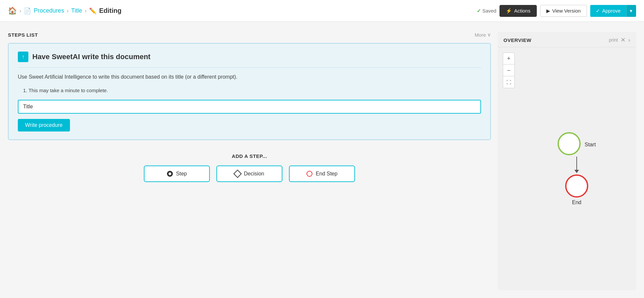  What do you see at coordinates (577, 190) in the screenshot?
I see `end-node: End` at bounding box center [577, 190].